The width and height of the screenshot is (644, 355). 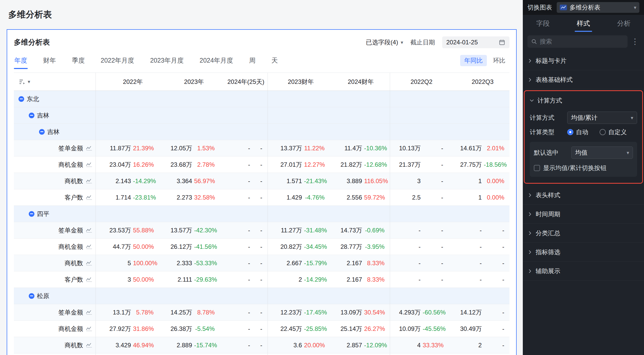 I want to click on sidebar-section-table-base-style: 表格基础样式, so click(x=583, y=80).